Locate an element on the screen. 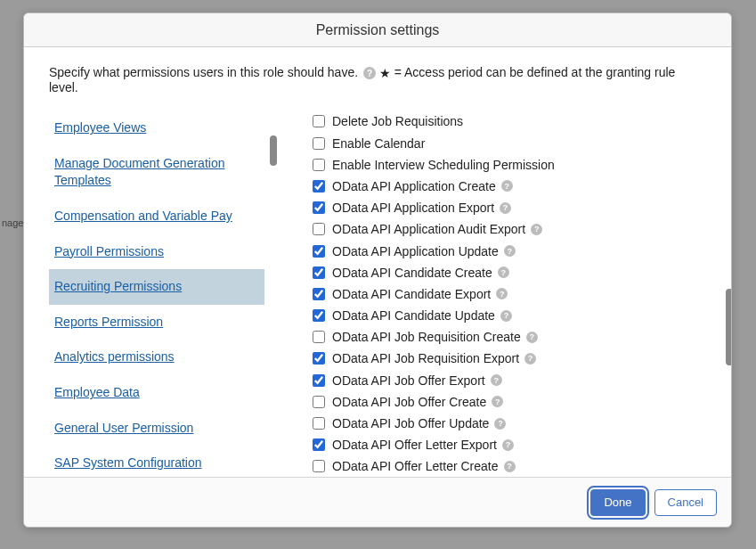 Image resolution: width=756 pixels, height=549 pixels. category-item: Payroll Permissions is located at coordinates (157, 252).